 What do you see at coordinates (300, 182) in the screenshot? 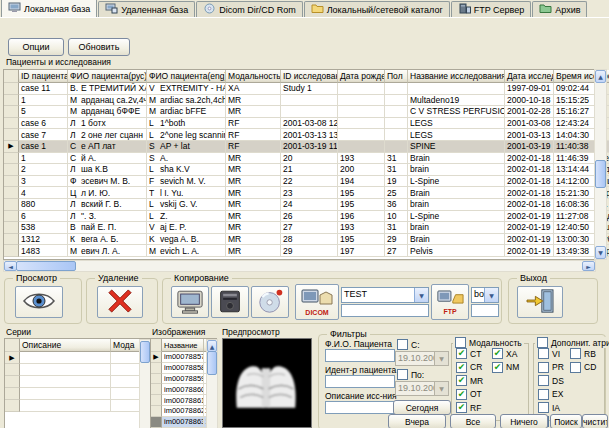
I see `table-row: 3Фэсевич М. В.Fsevich M. V.MR2219419L-Sp…` at bounding box center [300, 182].